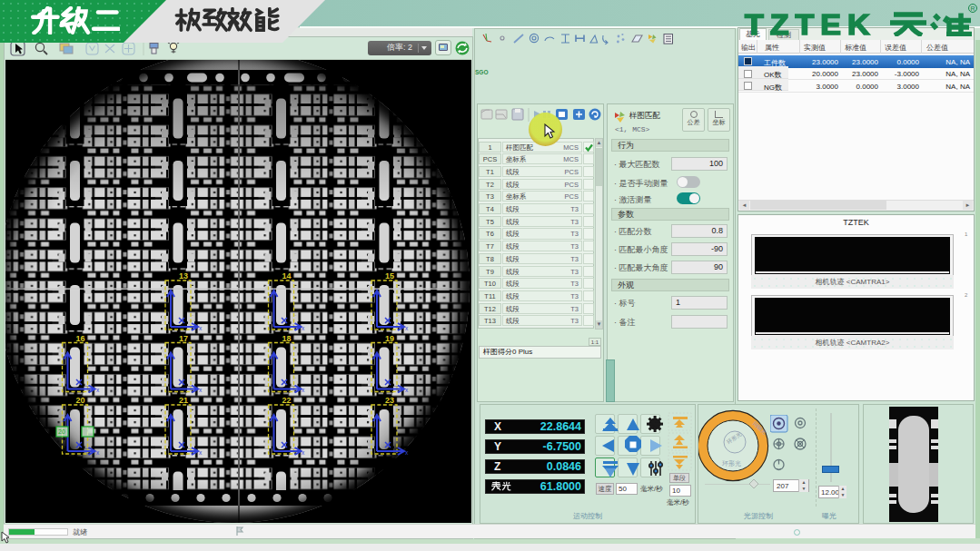 The height and width of the screenshot is (551, 980). I want to click on svg-text: 22, so click(287, 400).